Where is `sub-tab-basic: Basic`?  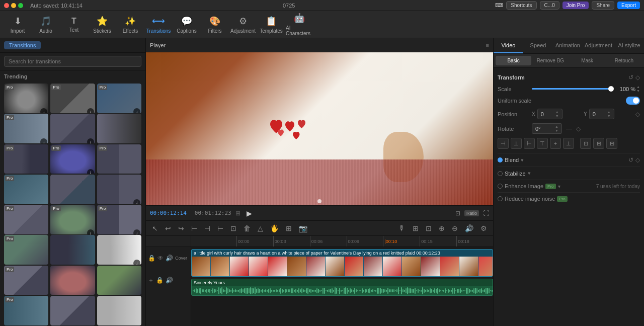
sub-tab-basic: Basic is located at coordinates (513, 60).